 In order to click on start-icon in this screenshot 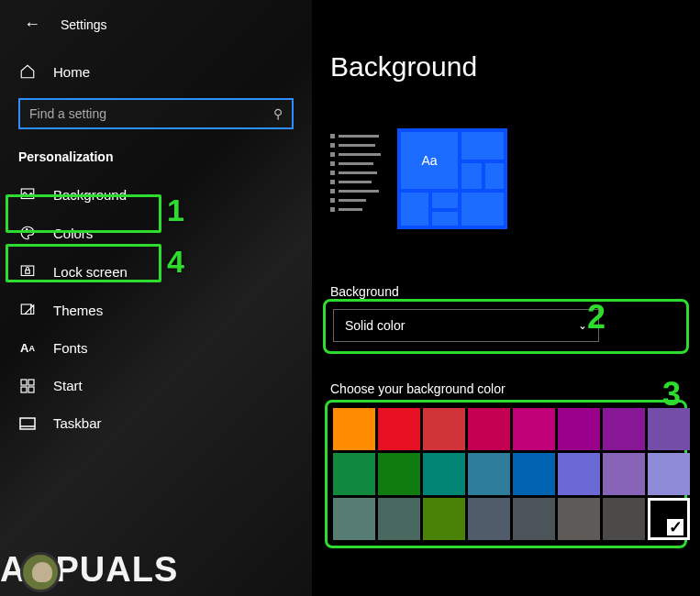, I will do `click(28, 386)`.